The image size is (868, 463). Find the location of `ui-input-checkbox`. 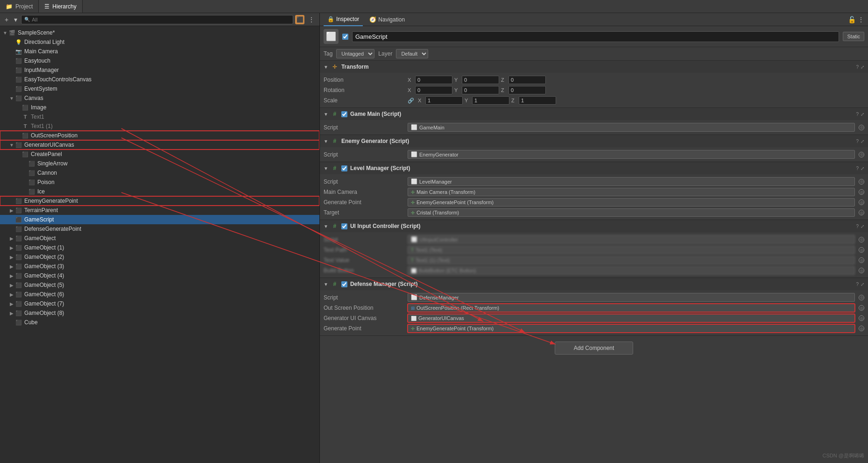

ui-input-checkbox is located at coordinates (345, 226).